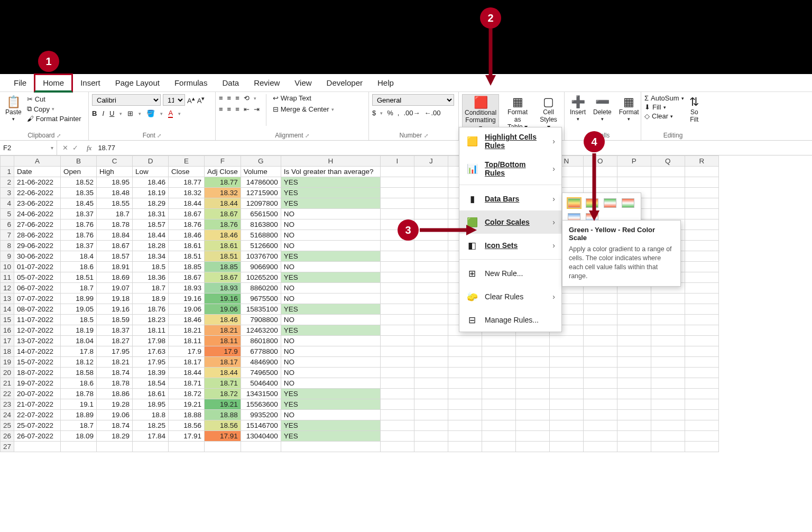 The image size is (812, 532). Describe the element at coordinates (7, 309) in the screenshot. I see `row-header: 14` at that location.